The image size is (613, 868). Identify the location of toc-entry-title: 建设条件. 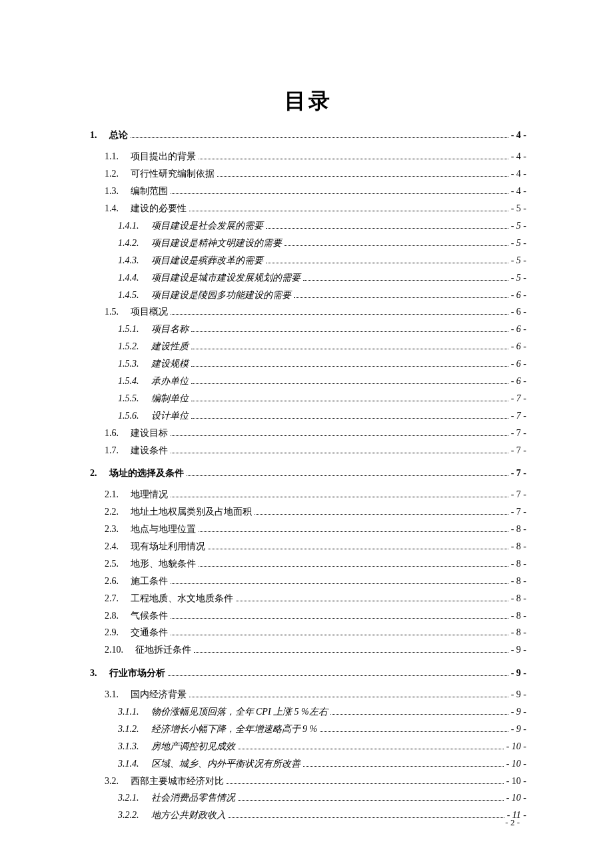
(149, 451).